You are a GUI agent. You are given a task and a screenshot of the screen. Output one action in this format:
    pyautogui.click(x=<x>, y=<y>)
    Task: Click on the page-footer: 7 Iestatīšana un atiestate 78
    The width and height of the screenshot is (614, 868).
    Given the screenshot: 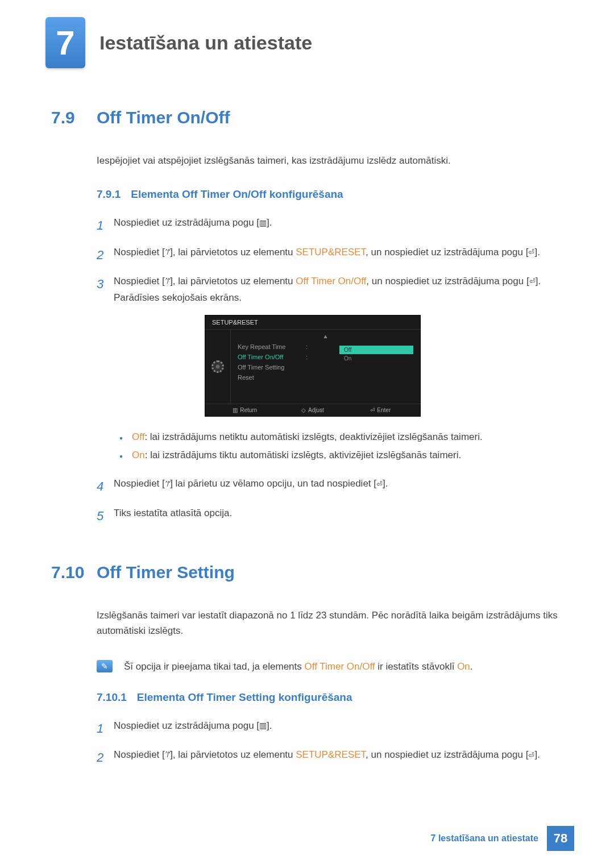 What is the action you would take?
    pyautogui.click(x=503, y=838)
    